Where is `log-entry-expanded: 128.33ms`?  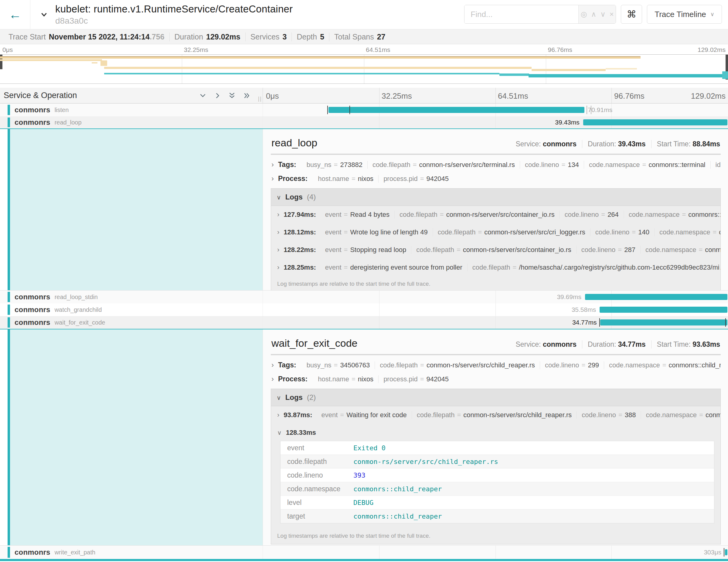
log-entry-expanded: 128.33ms is located at coordinates (496, 431).